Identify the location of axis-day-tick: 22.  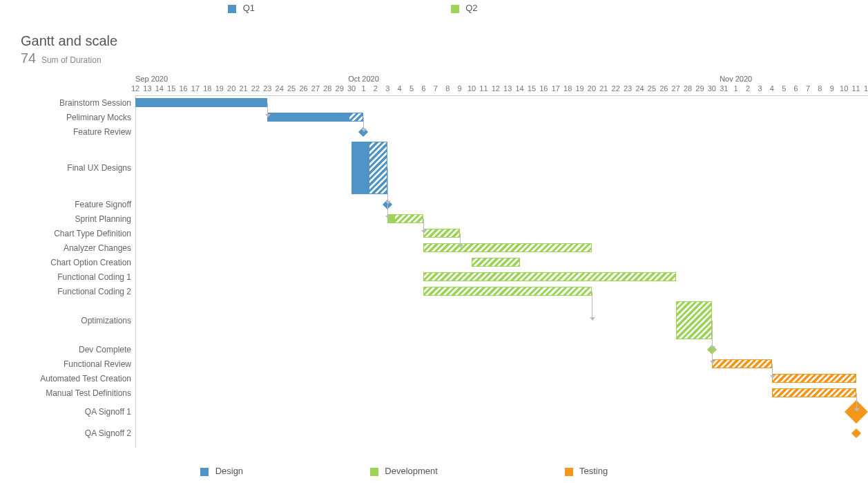
(255, 88).